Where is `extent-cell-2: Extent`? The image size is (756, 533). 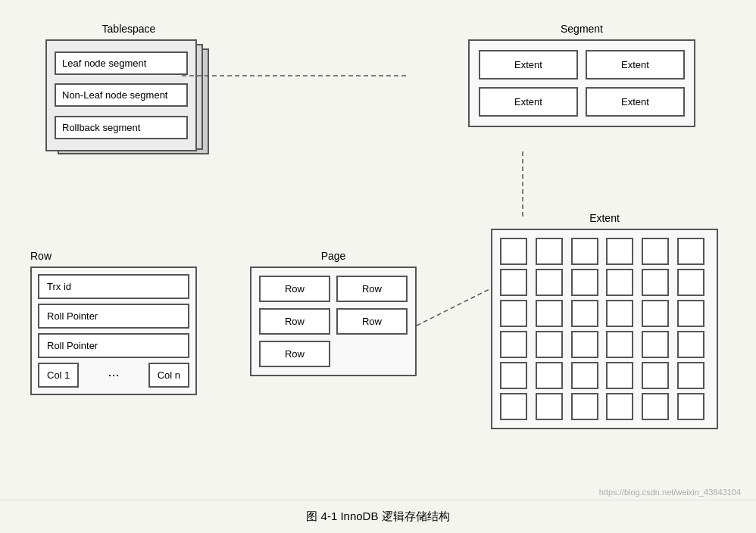
extent-cell-2: Extent is located at coordinates (635, 65).